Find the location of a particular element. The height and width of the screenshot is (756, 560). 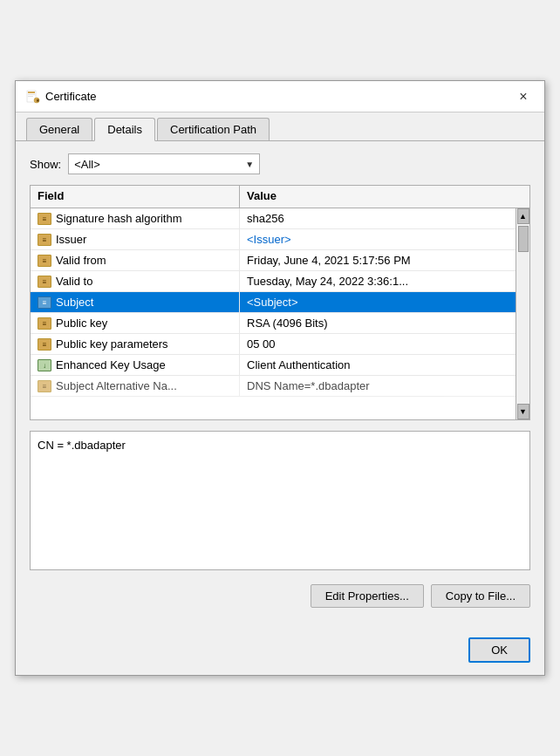

certificate-icon: ★ is located at coordinates (33, 97).